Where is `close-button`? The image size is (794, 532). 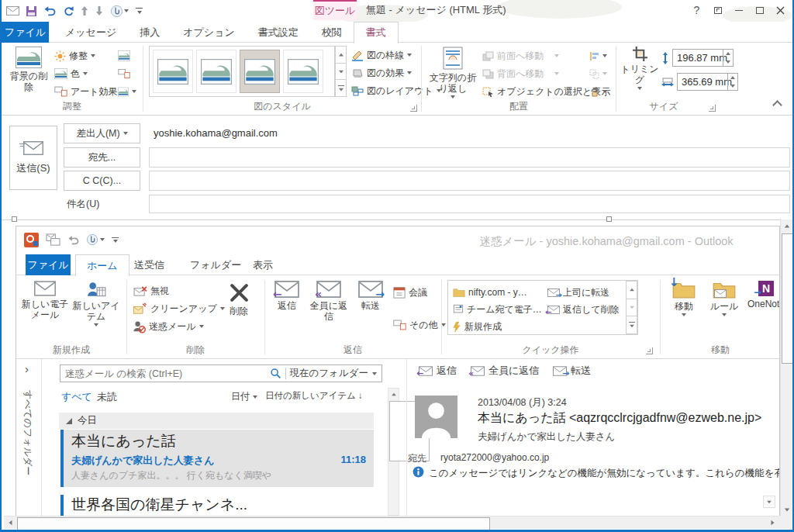 close-button is located at coordinates (780, 10).